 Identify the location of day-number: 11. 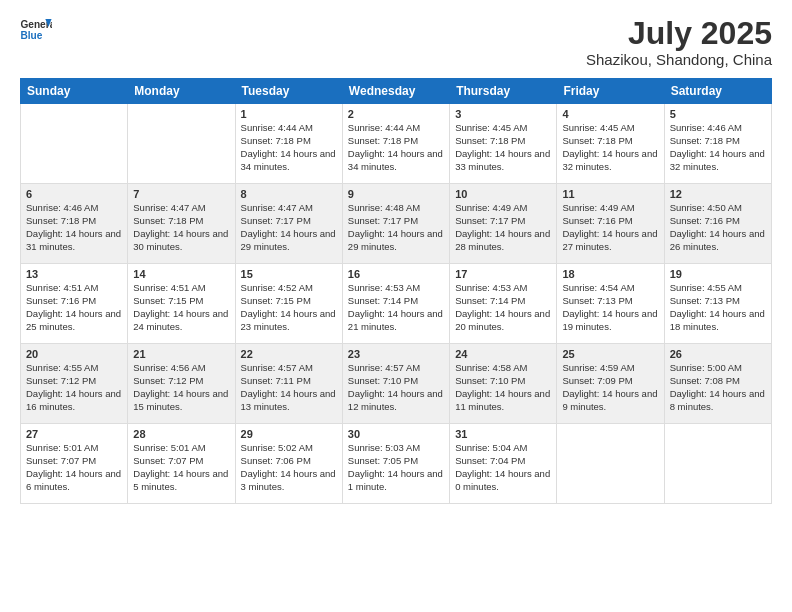
(610, 194).